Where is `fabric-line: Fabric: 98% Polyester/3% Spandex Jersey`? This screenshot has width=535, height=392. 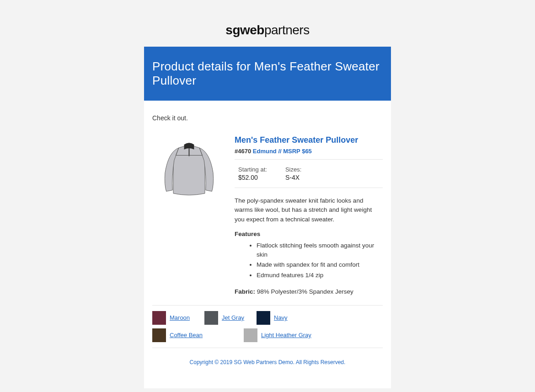
fabric-line: Fabric: 98% Polyester/3% Spandex Jersey is located at coordinates (309, 292).